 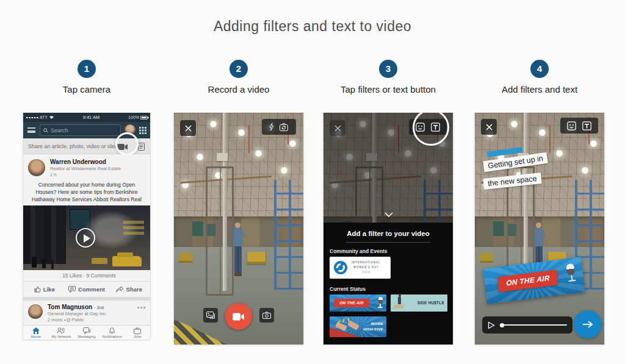 I want to click on gallery-button, so click(x=211, y=315).